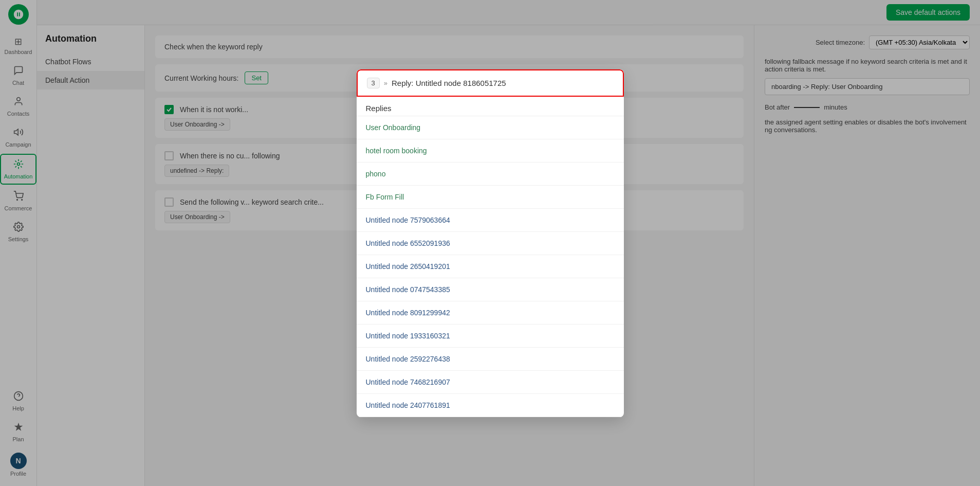 The width and height of the screenshot is (980, 486). Describe the element at coordinates (490, 197) in the screenshot. I see `dropdown-item: Fb Form Fill` at that location.